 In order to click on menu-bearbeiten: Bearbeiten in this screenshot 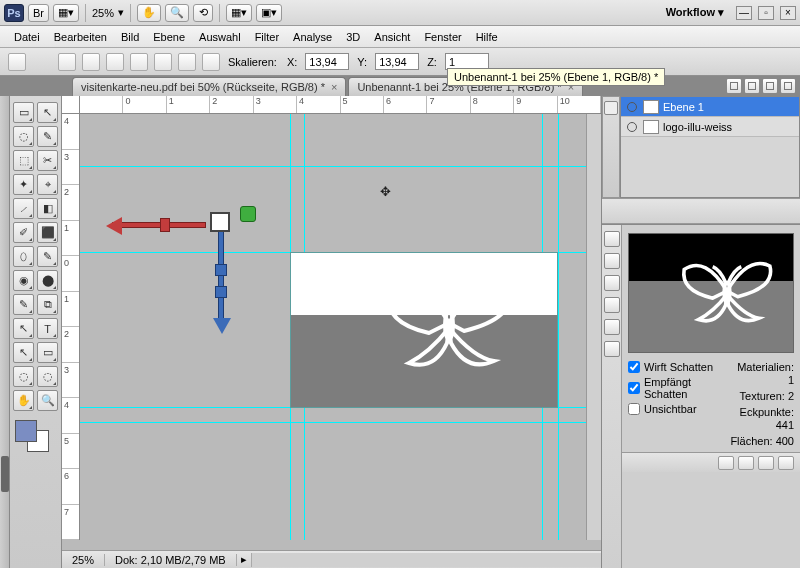, I will do `click(80, 37)`.